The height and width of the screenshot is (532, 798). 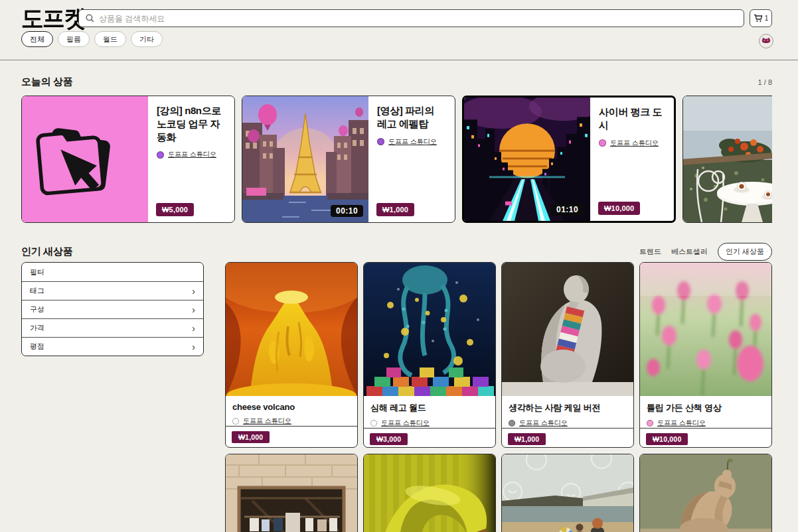 What do you see at coordinates (291, 355) in the screenshot?
I see `product-card: cheese volcano 도프프 스튜디오 ₩1,000` at bounding box center [291, 355].